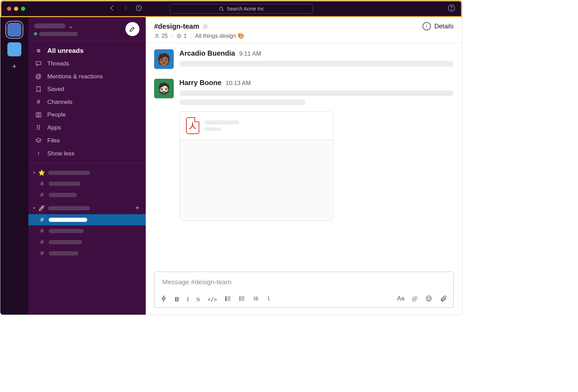 The width and height of the screenshot is (578, 392). Describe the element at coordinates (87, 51) in the screenshot. I see `nav-all-unreads: ≡All unreads` at that location.